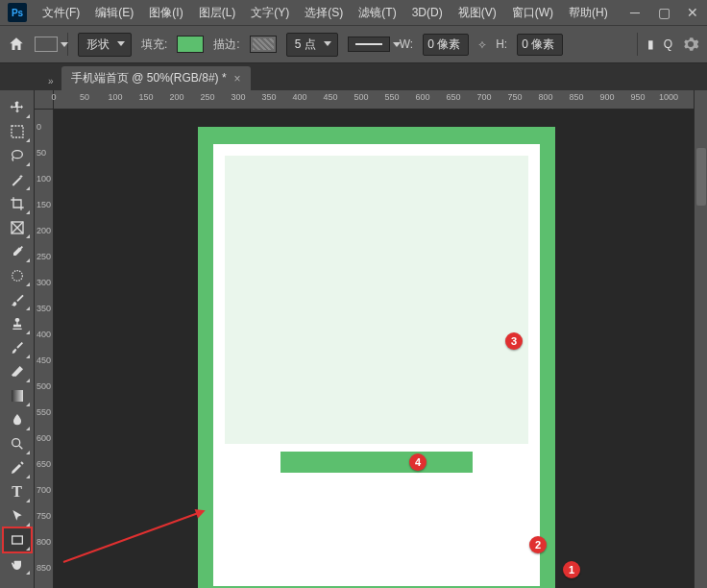 The height and width of the screenshot is (588, 707). Describe the element at coordinates (691, 44) in the screenshot. I see `gear-icon` at that location.